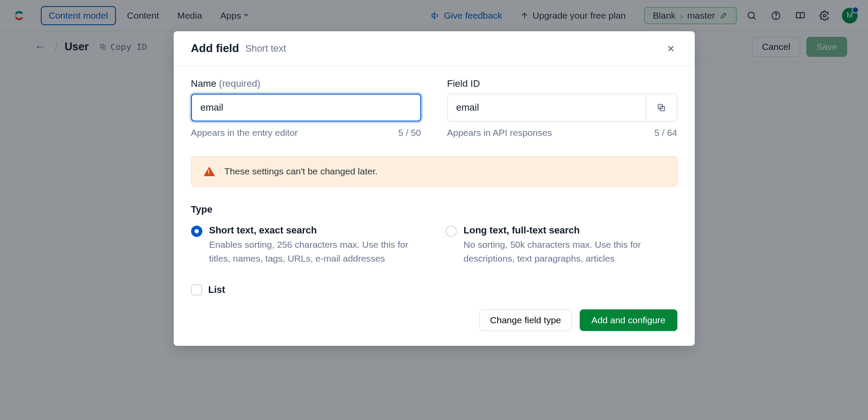 Image resolution: width=868 pixels, height=420 pixels. Describe the element at coordinates (434, 245) in the screenshot. I see `type-options: Short text, exact search Enables sorting…` at that location.